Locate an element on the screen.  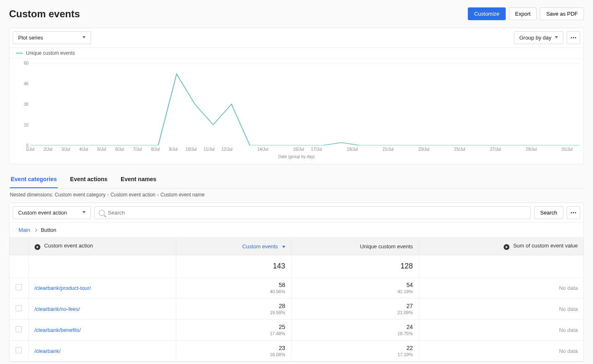
x-tick: 11/Jul is located at coordinates (209, 149).